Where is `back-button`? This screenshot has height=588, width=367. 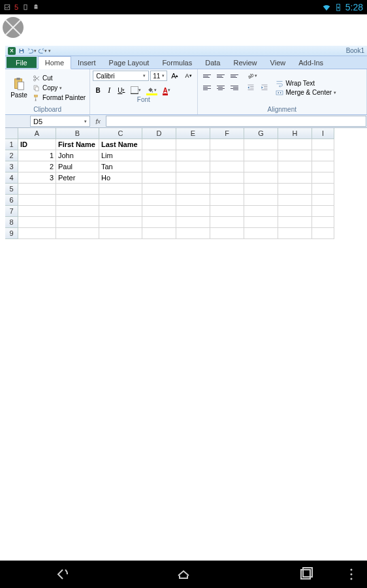
back-button is located at coordinates (61, 574).